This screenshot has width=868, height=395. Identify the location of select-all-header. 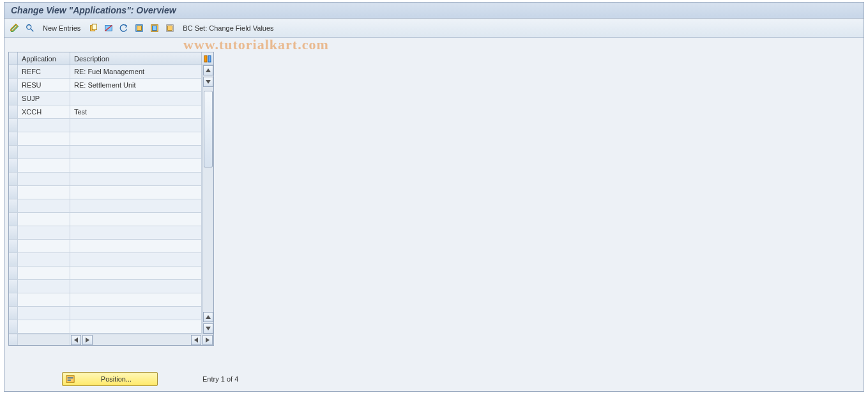
(13, 59).